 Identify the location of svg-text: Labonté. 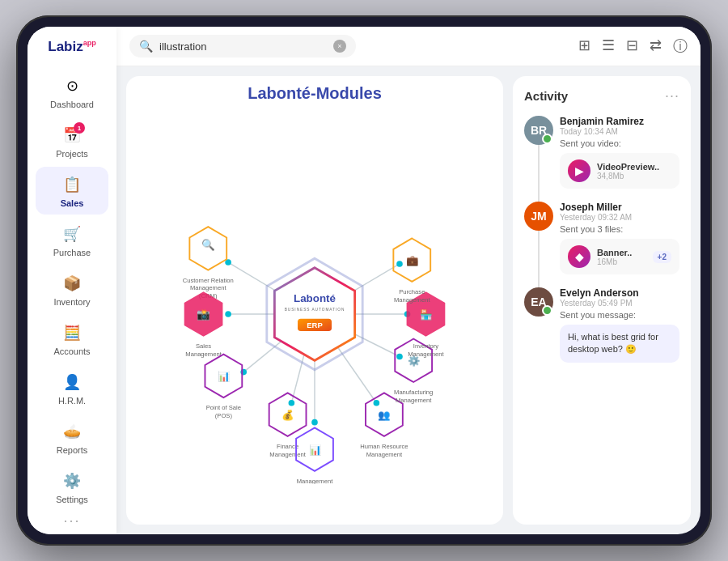
(315, 298).